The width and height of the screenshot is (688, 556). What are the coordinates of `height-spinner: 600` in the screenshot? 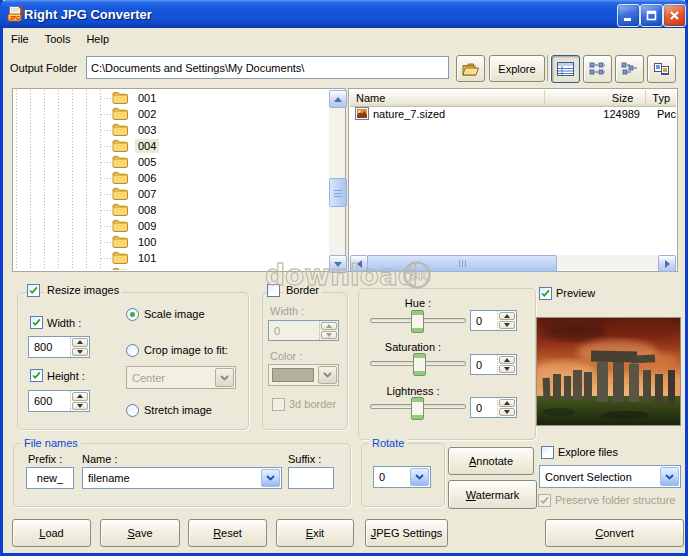 It's located at (59, 401).